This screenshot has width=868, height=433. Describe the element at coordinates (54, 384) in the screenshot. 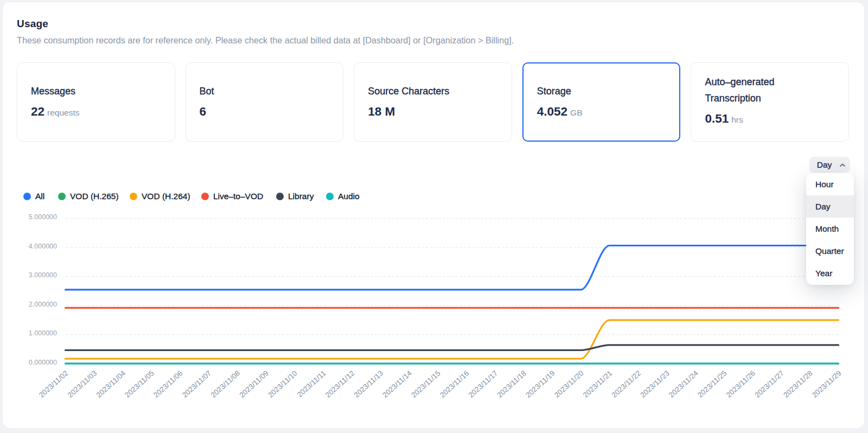

I see `svg-text: 2023/11/02` at that location.